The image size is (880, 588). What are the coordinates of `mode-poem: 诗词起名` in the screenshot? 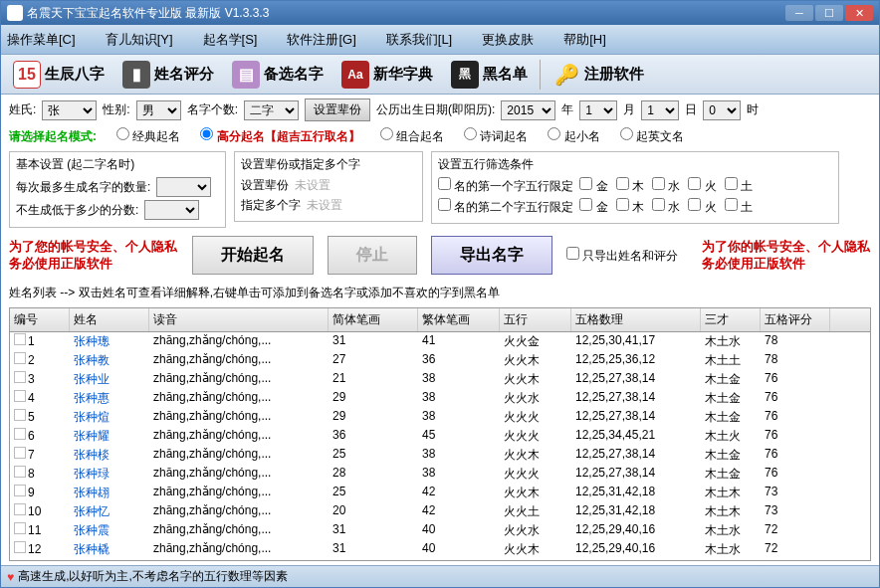 It's located at (496, 136).